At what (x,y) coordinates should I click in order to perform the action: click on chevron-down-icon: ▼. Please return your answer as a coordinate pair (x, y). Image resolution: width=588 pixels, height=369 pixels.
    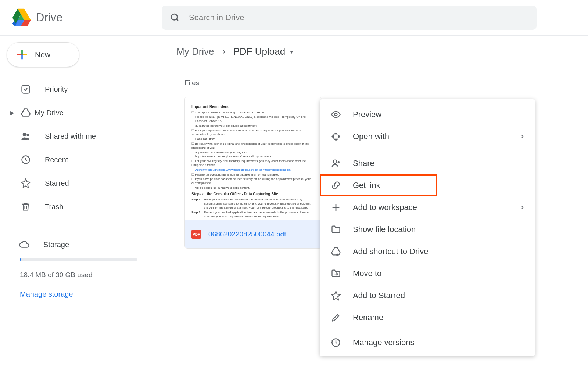
    Looking at the image, I should click on (291, 52).